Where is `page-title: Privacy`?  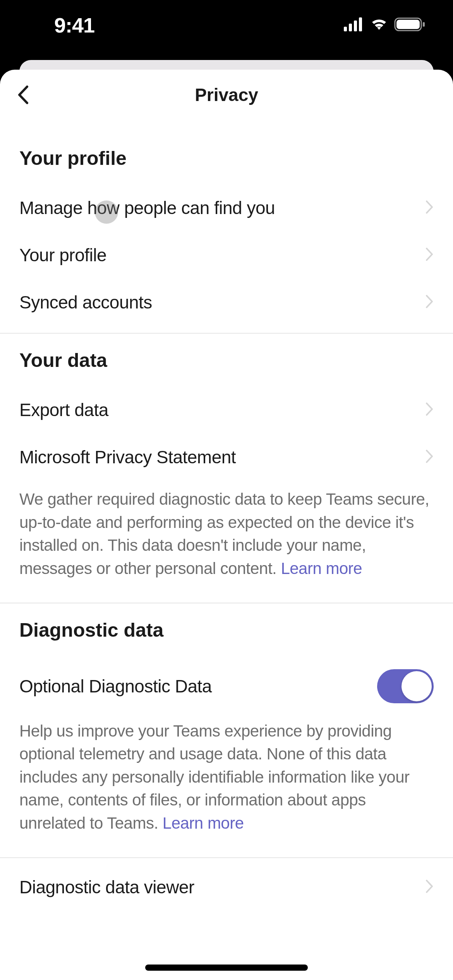
page-title: Privacy is located at coordinates (226, 95).